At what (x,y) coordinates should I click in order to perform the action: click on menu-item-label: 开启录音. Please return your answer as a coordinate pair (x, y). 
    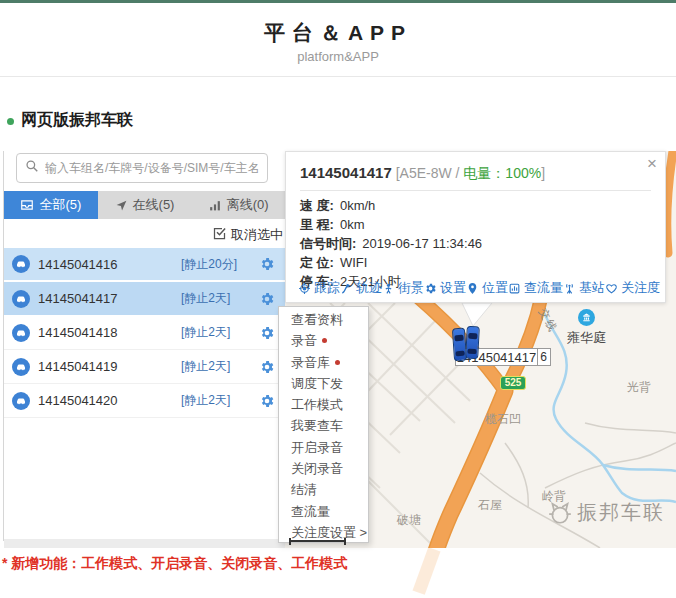
    Looking at the image, I should click on (317, 448).